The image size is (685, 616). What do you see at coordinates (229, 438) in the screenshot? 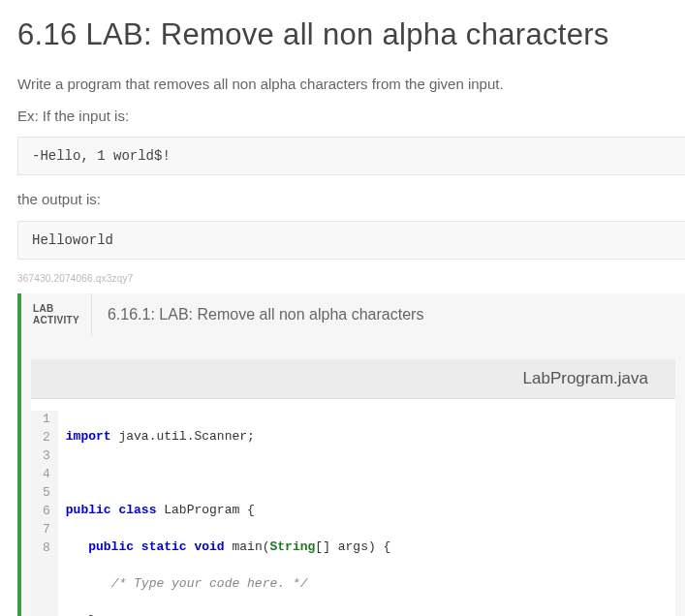
I see `code-line: import java.util.Scanner;` at bounding box center [229, 438].